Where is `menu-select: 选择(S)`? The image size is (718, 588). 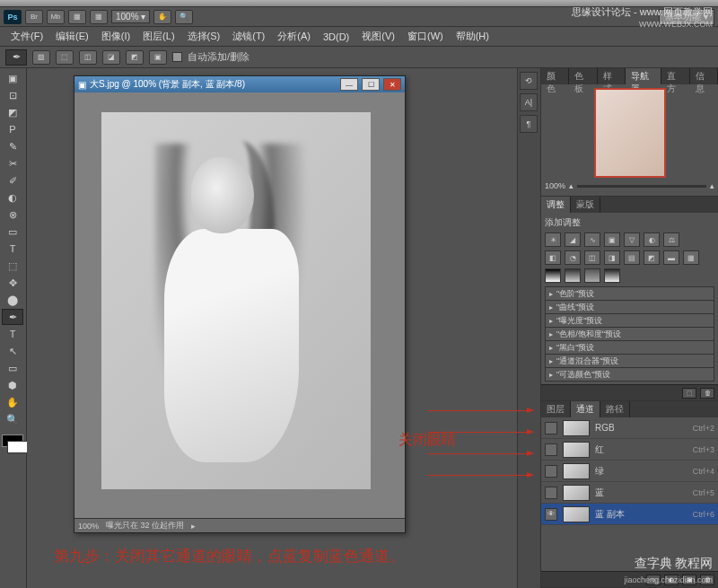 menu-select: 选择(S) is located at coordinates (205, 36).